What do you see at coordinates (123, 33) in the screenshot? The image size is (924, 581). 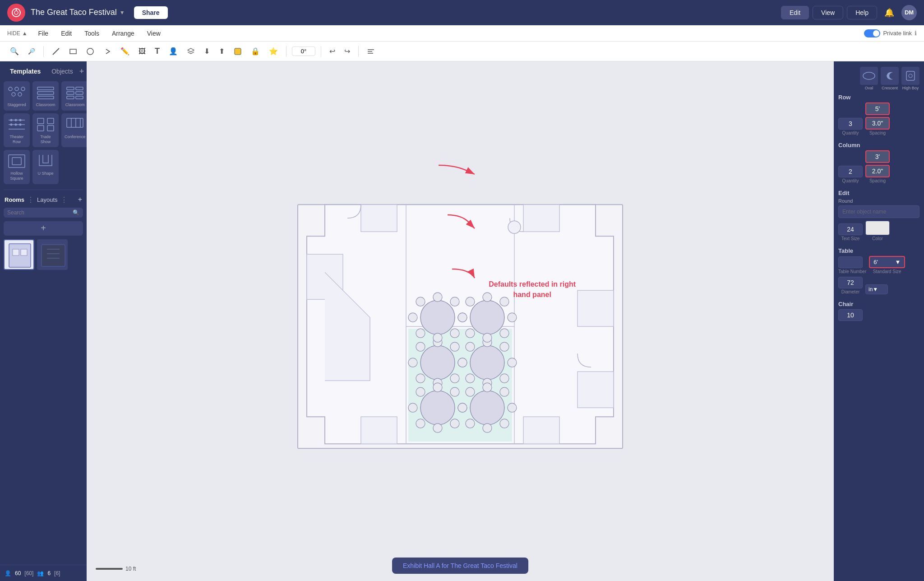 I see `menu-arrange: Arrange` at bounding box center [123, 33].